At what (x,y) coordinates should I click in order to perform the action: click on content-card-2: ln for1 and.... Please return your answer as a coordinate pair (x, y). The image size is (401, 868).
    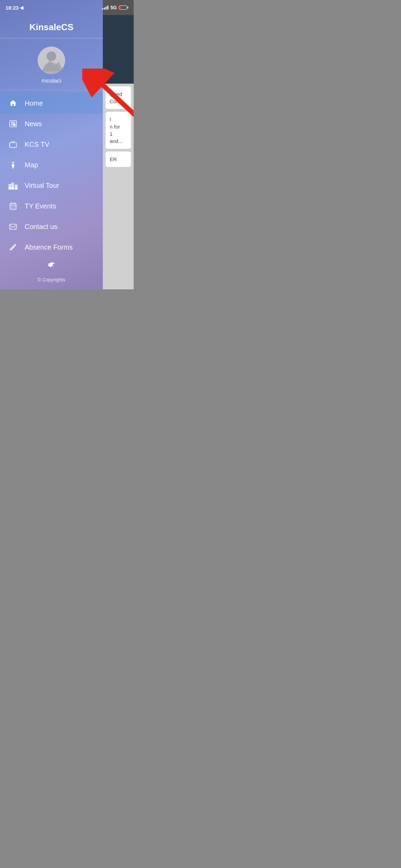
    Looking at the image, I should click on (118, 130).